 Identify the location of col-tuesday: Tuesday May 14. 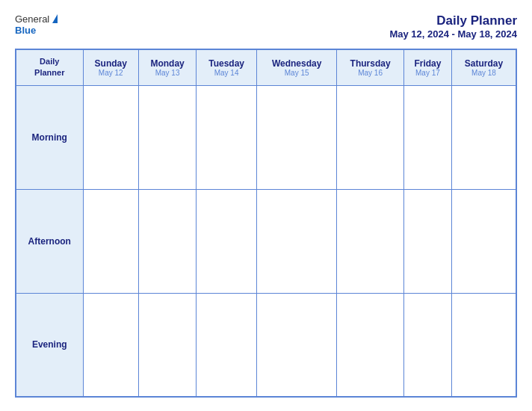
(227, 67).